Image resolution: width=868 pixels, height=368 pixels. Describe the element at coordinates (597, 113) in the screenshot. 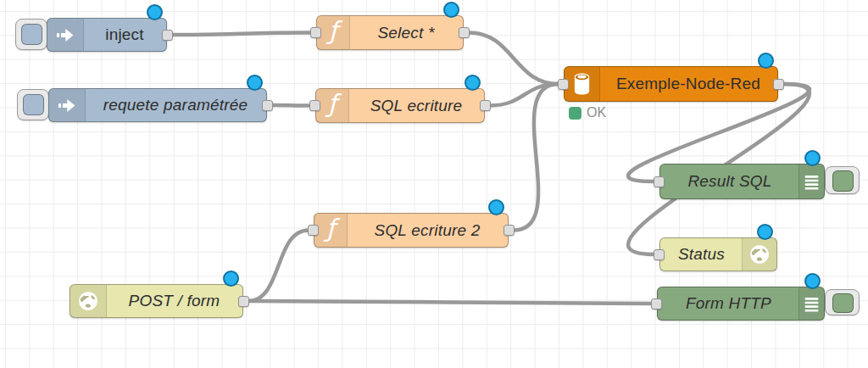

I see `status-text: OK` at that location.